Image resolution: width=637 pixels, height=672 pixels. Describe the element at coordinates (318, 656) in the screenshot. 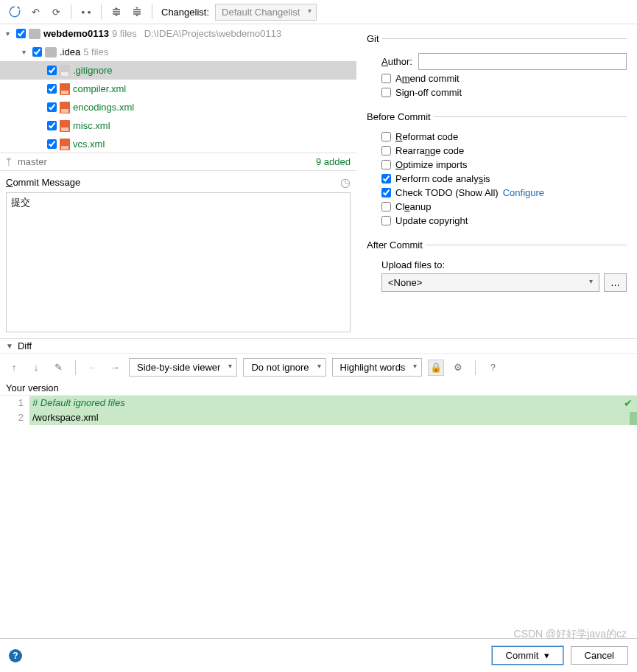

I see `bottom-bar: ? Commit ▾ Cancel` at that location.